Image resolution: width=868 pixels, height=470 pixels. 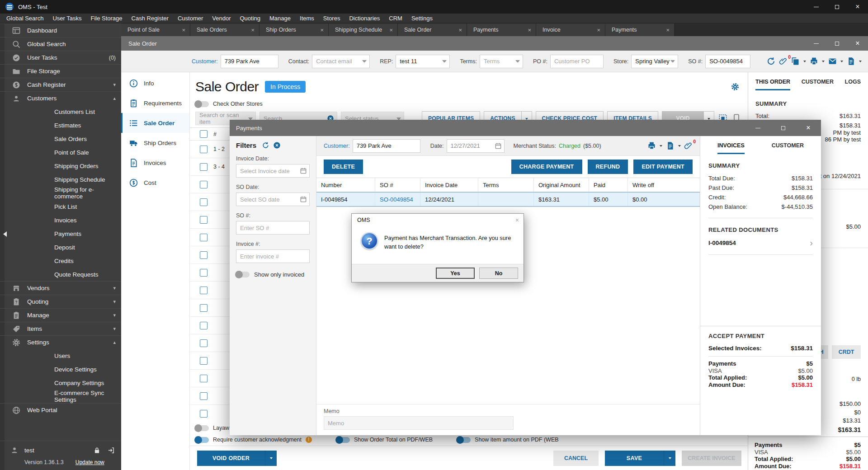 What do you see at coordinates (783, 128) in the screenshot?
I see `maximize-button` at bounding box center [783, 128].